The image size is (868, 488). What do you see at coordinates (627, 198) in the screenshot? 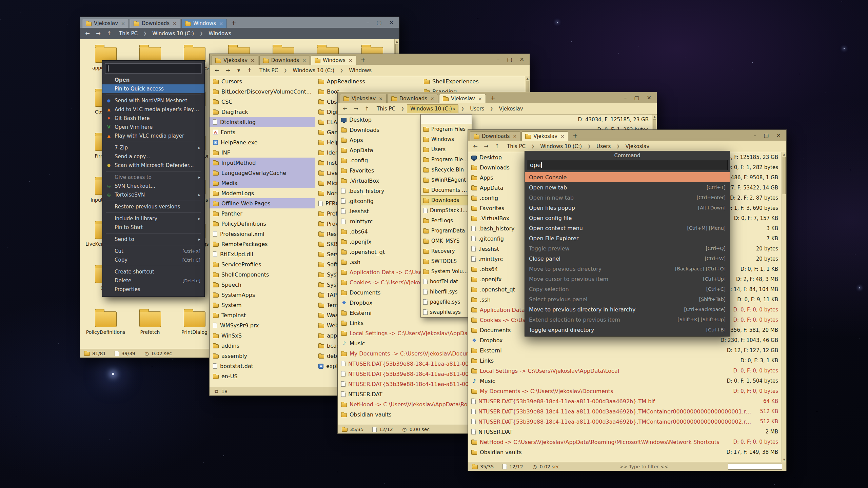
I see `palette-item-open-in-new-tab: Open in new tab[Ctrl+Enter]` at bounding box center [627, 198].